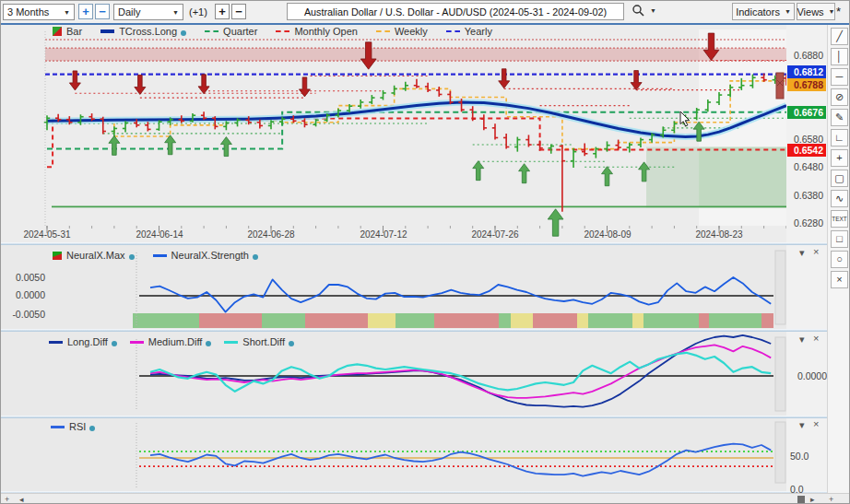 The image size is (850, 504). What do you see at coordinates (144, 31) in the screenshot?
I see `legend-item-tcross: TCross.Long` at bounding box center [144, 31].